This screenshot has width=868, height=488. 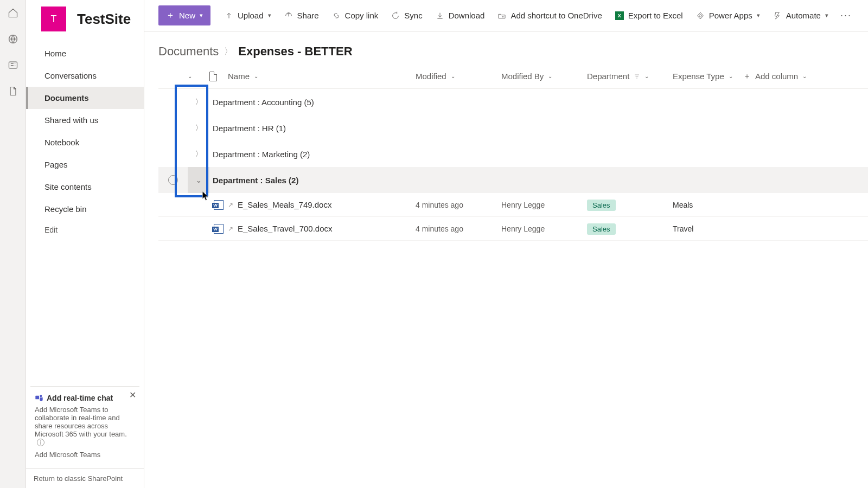 What do you see at coordinates (173, 180) in the screenshot?
I see `select-radio` at bounding box center [173, 180].